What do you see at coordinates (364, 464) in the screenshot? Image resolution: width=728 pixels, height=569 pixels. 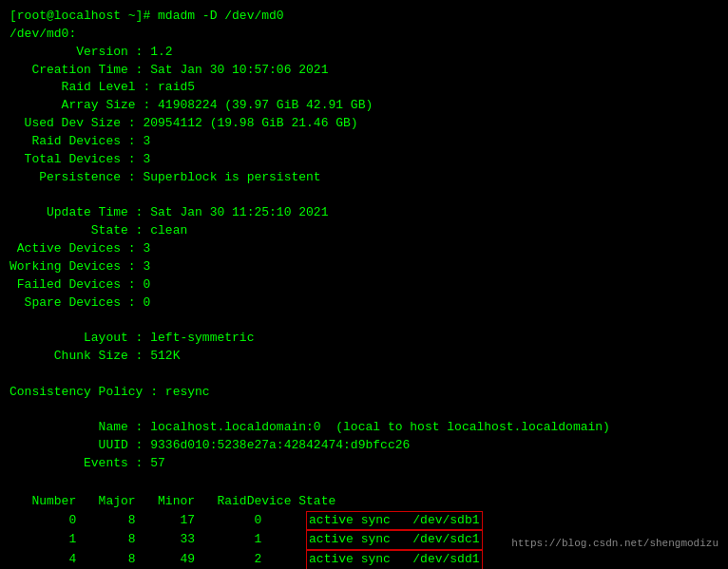 I see `events-line: Events : 57` at bounding box center [364, 464].